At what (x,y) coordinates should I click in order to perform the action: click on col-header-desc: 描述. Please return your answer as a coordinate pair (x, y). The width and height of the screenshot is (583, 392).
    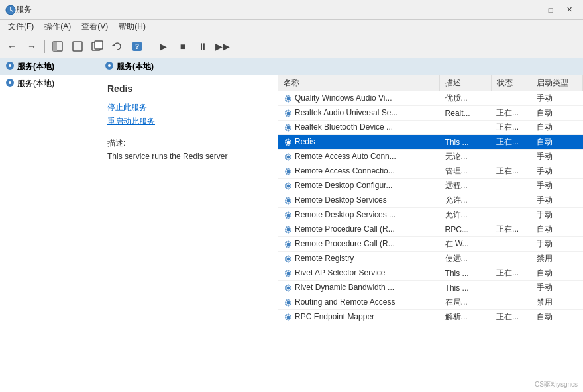
    Looking at the image, I should click on (466, 83).